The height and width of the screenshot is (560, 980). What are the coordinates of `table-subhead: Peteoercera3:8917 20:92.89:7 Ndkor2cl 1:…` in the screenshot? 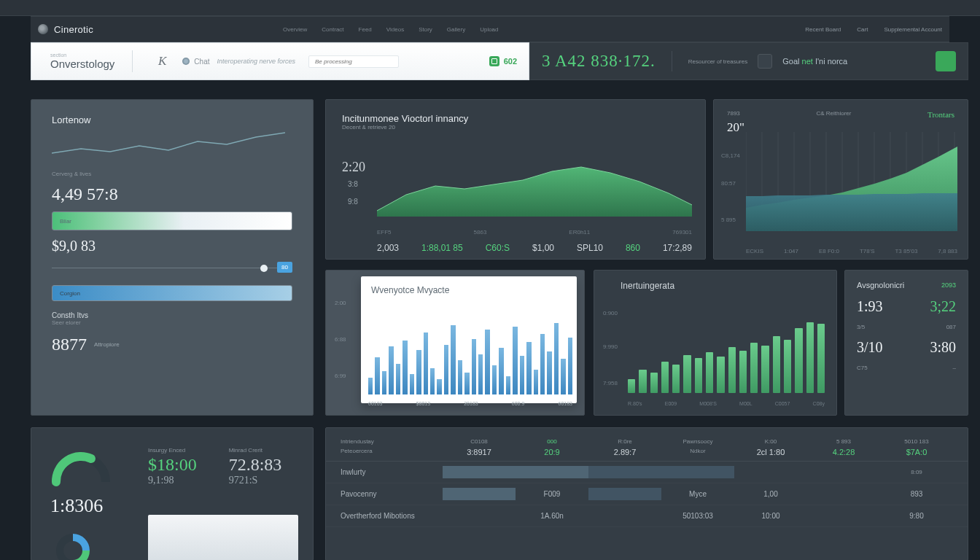 It's located at (647, 455).